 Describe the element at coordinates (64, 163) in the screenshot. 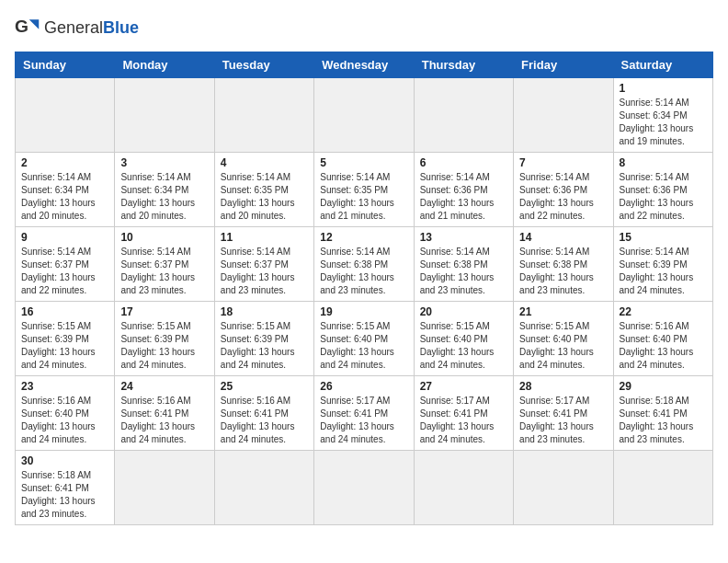

I see `day-number: 2` at that location.